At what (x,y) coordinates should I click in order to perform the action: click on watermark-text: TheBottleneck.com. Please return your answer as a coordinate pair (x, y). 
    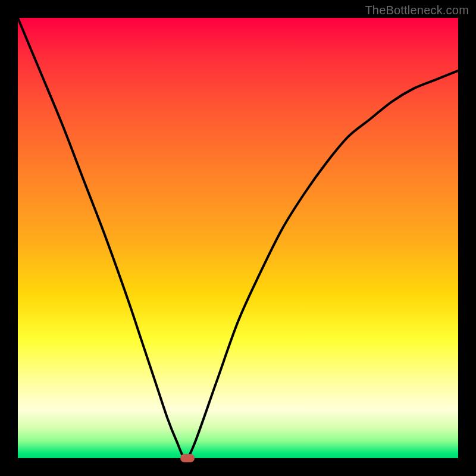
    Looking at the image, I should click on (416, 11).